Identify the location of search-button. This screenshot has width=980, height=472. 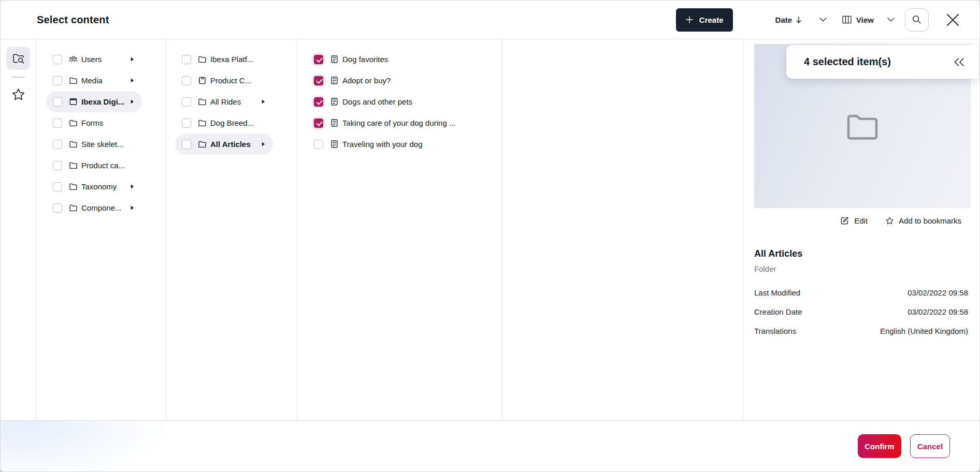
(917, 20).